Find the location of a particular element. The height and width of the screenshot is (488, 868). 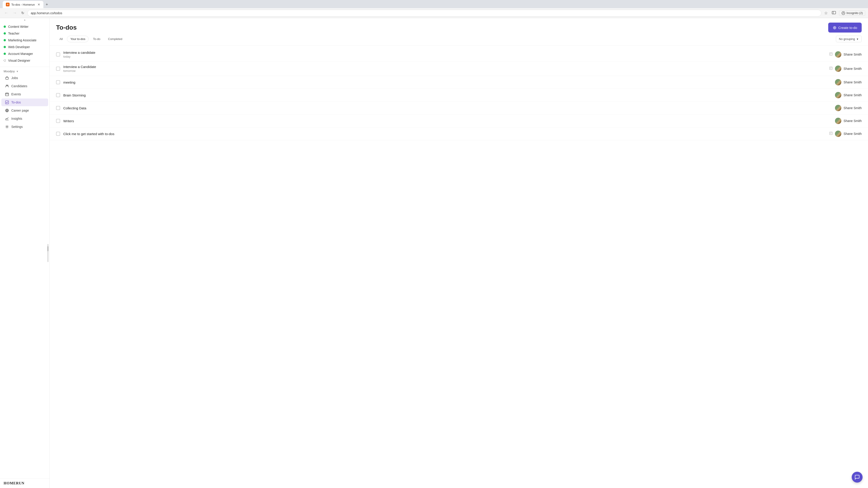

calendar-icon is located at coordinates (7, 94).